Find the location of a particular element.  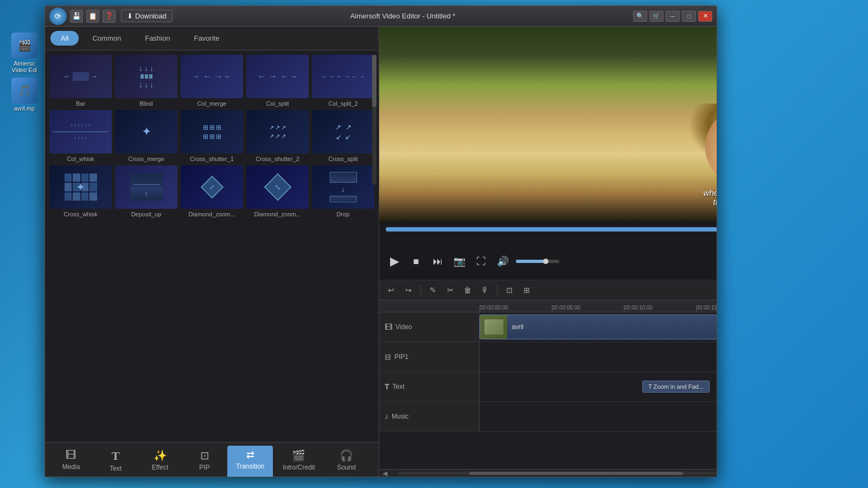

effects-grid: ← → Bar ↓↓↓ is located at coordinates (212, 136).